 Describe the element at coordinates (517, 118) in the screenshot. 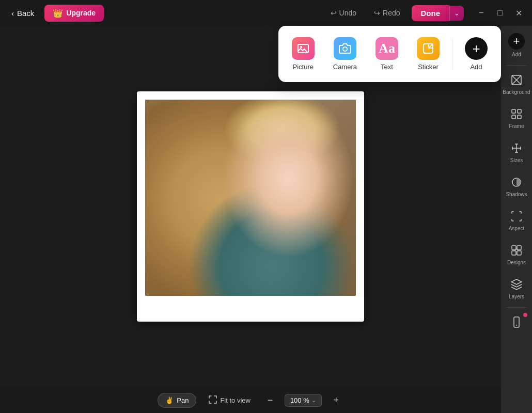

I see `sidebar-item-frame: Frame` at that location.